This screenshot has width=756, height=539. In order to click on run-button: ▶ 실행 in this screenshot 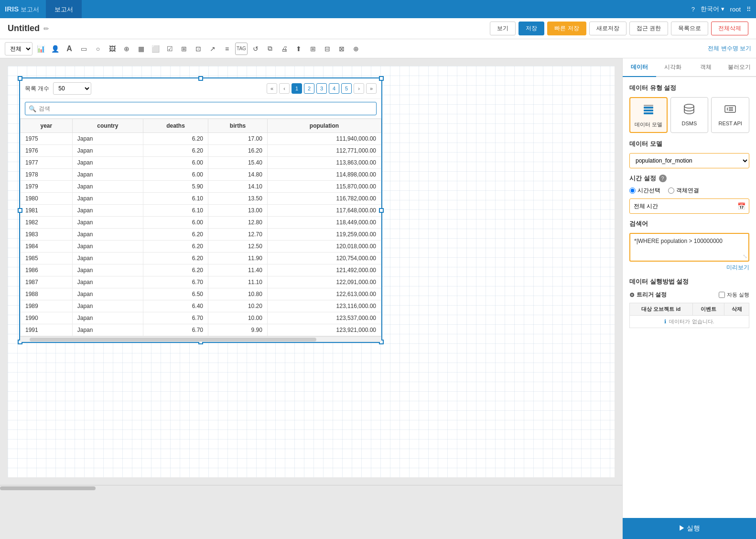, I will do `click(689, 528)`.